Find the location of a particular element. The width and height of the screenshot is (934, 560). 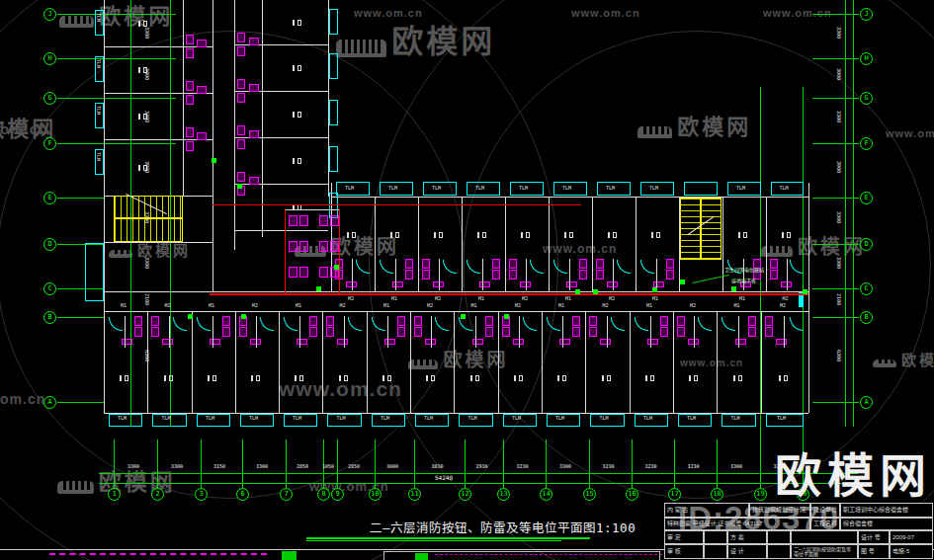

axis-bubble: 1 is located at coordinates (115, 494).